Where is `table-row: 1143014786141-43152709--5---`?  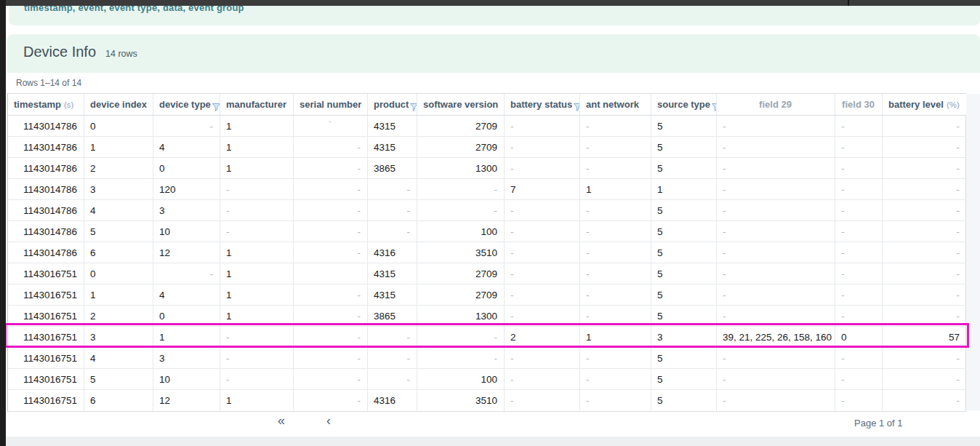 table-row: 1143014786141-43152709--5--- is located at coordinates (487, 147).